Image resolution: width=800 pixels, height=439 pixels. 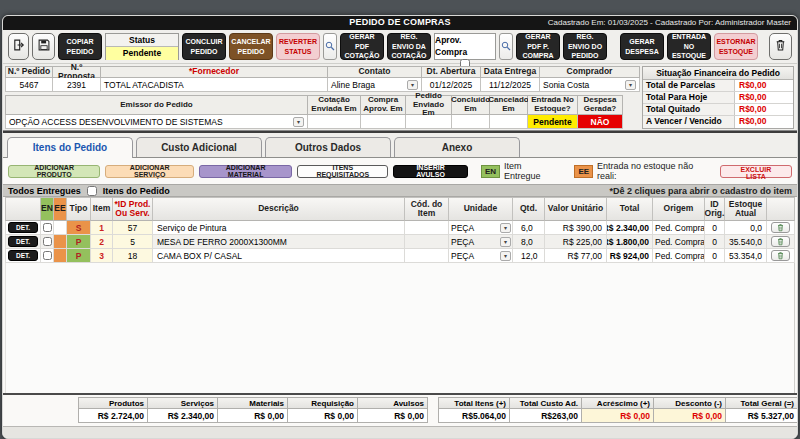 I want to click on delivery-date-field: 11/12/2025, so click(x=510, y=85).